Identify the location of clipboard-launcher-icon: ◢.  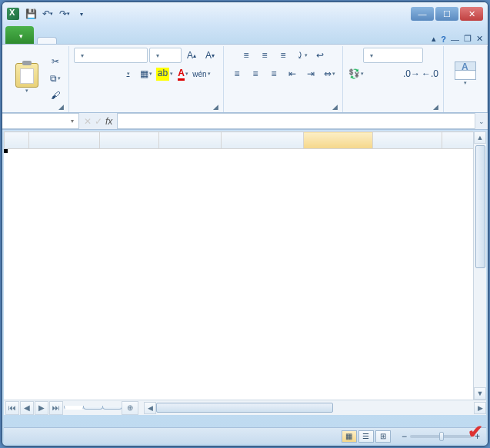
(62, 107).